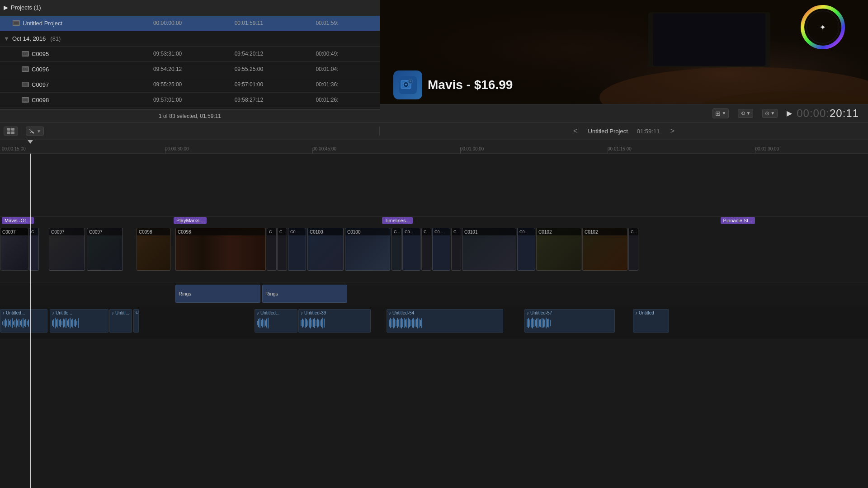 The image size is (868, 488). Describe the element at coordinates (441, 249) in the screenshot. I see `clip-c0-3: C0...` at that location.